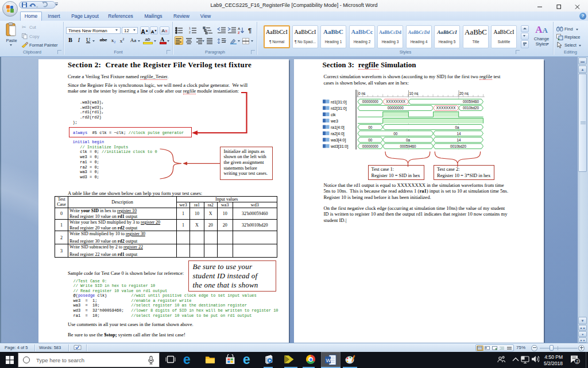 Image resolution: width=588 pixels, height=368 pixels. Describe the element at coordinates (415, 93) in the screenshot. I see `svg-text: 10 ns` at that location.